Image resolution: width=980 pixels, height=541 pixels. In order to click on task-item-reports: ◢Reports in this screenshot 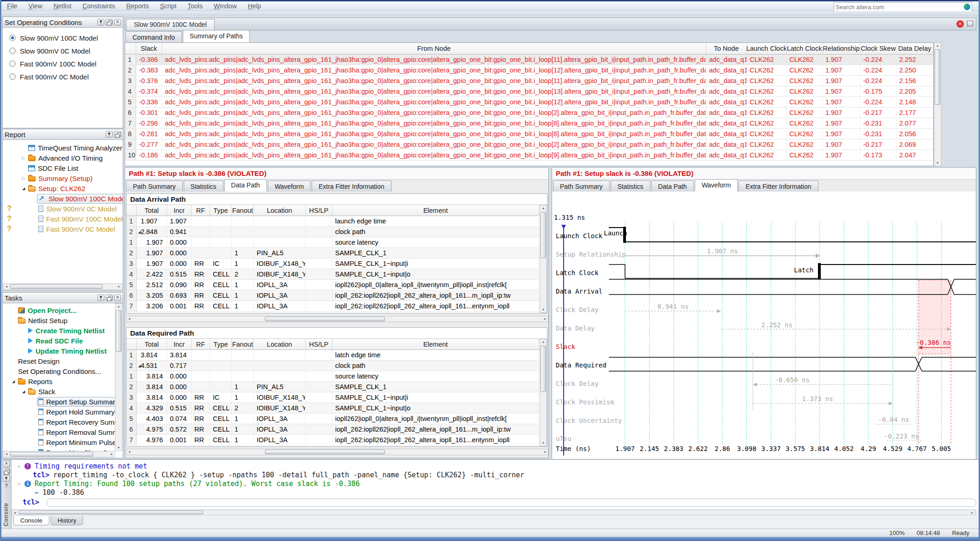, I will do `click(59, 381)`.